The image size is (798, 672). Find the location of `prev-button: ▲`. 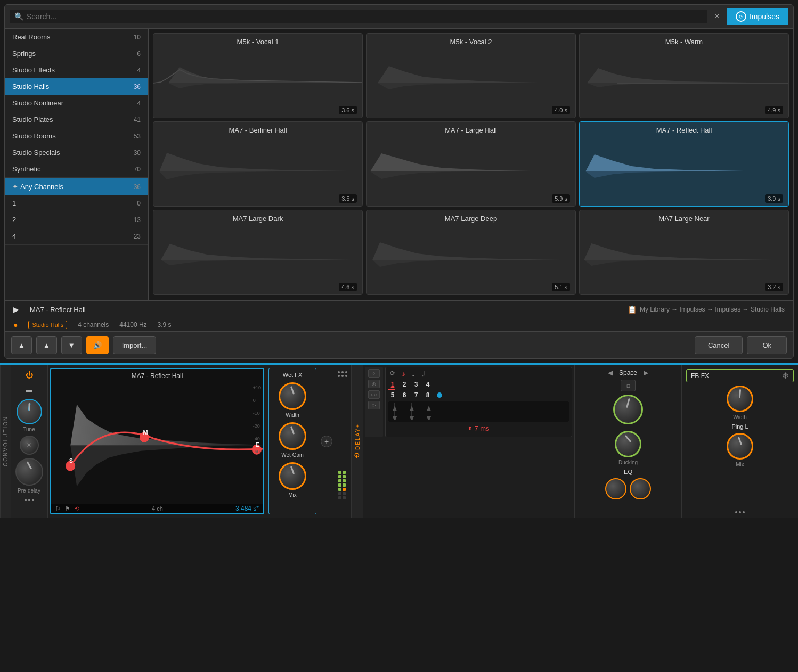

prev-button: ▲ is located at coordinates (47, 345).